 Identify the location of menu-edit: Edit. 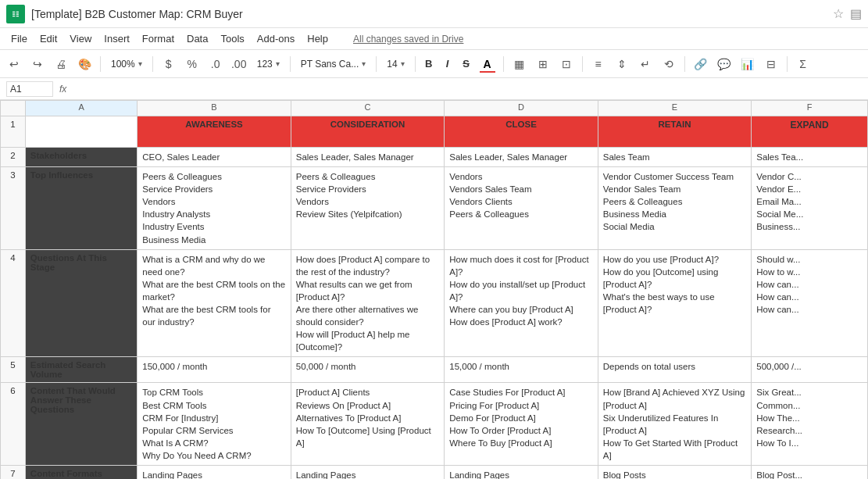
(48, 39).